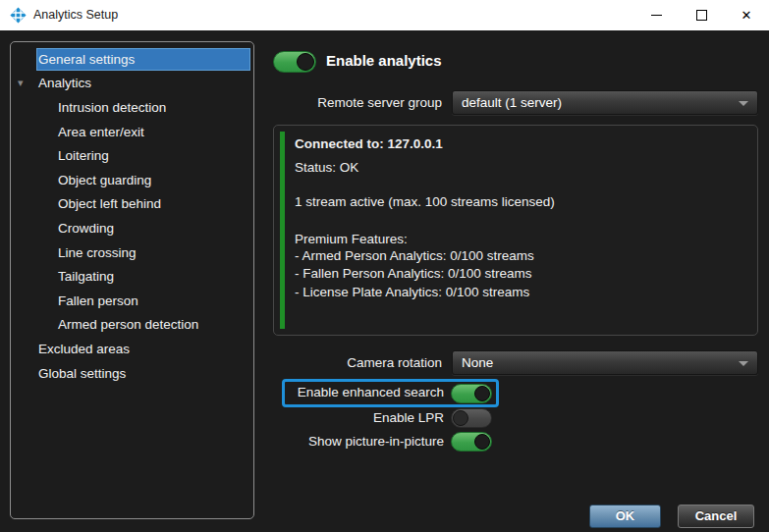 This screenshot has height=532, width=769. What do you see at coordinates (97, 253) in the screenshot?
I see `sidebar-item-label: Line crossing` at bounding box center [97, 253].